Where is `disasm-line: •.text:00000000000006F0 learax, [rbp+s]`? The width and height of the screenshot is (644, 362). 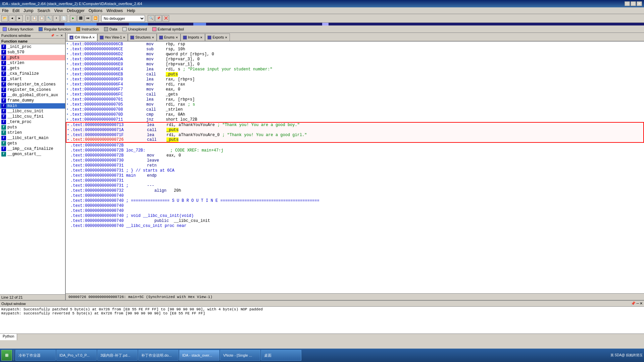
disasm-line: •.text:00000000000006F0 learax, [rbp+s] is located at coordinates (355, 79).